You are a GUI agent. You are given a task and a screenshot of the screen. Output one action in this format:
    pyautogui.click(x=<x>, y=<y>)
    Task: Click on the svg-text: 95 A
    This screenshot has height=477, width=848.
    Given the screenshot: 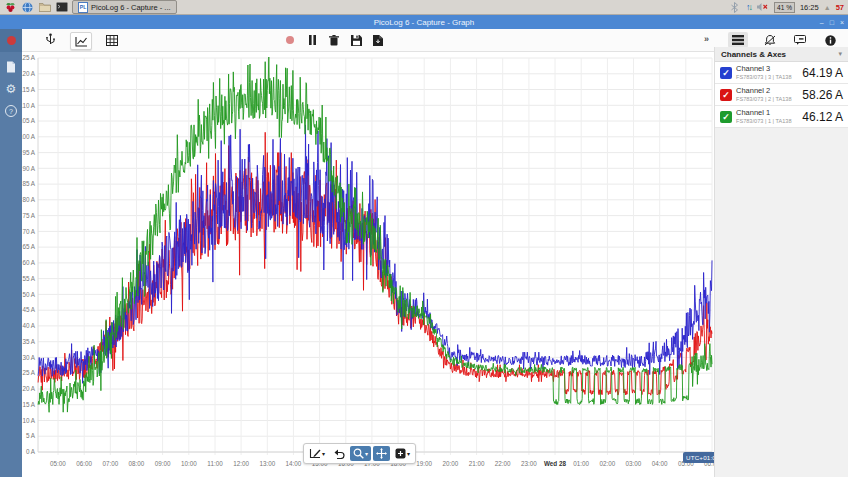 What is the action you would take?
    pyautogui.click(x=28, y=152)
    